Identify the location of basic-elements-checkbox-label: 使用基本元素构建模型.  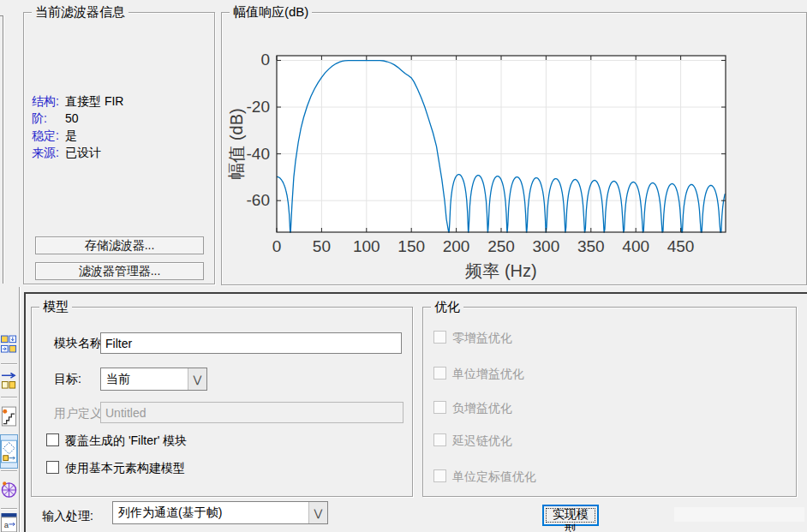
(125, 469).